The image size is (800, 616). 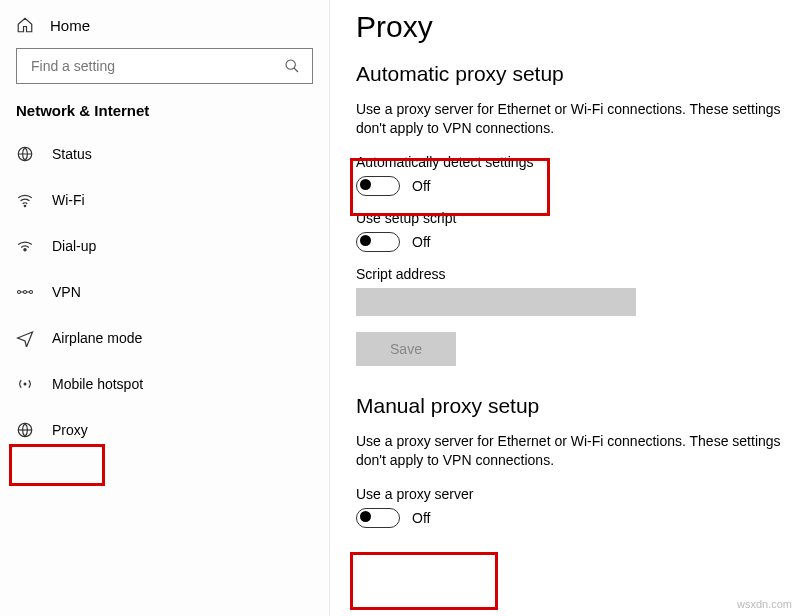 I want to click on sidebar-item-dialup: Dial-up, so click(x=164, y=246).